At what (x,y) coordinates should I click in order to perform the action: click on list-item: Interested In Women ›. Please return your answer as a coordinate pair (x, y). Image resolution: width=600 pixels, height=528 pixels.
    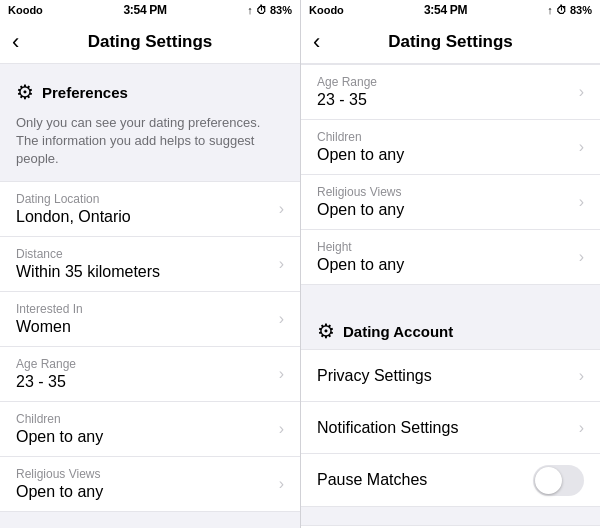
    Looking at the image, I should click on (150, 320).